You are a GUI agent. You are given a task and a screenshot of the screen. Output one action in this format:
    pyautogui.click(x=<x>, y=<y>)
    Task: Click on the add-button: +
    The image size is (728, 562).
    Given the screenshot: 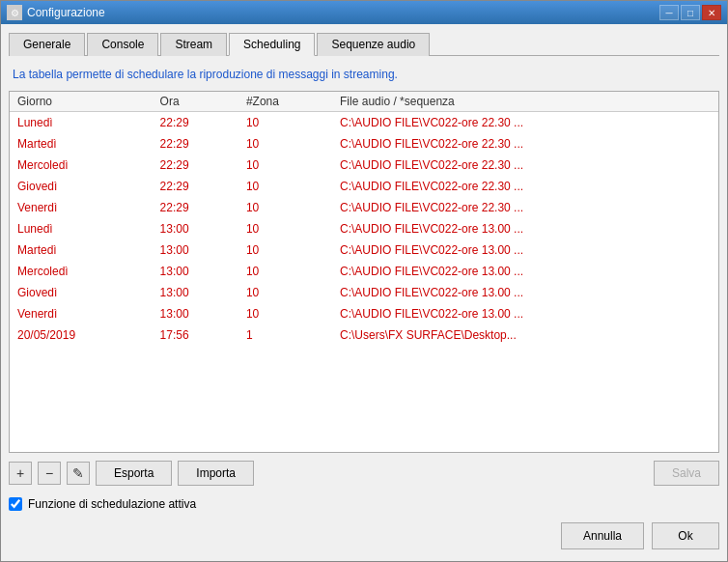 What is the action you would take?
    pyautogui.click(x=20, y=473)
    